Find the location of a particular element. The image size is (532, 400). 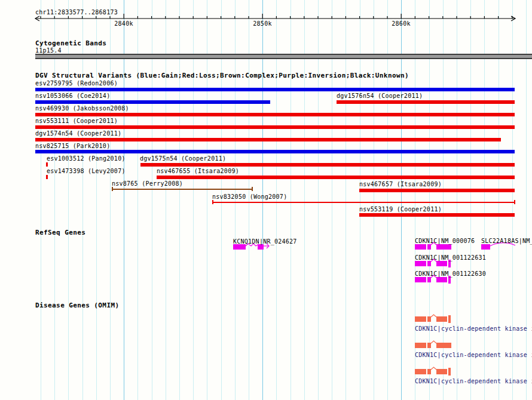

ruler-tick-label: 2850k is located at coordinates (262, 24).